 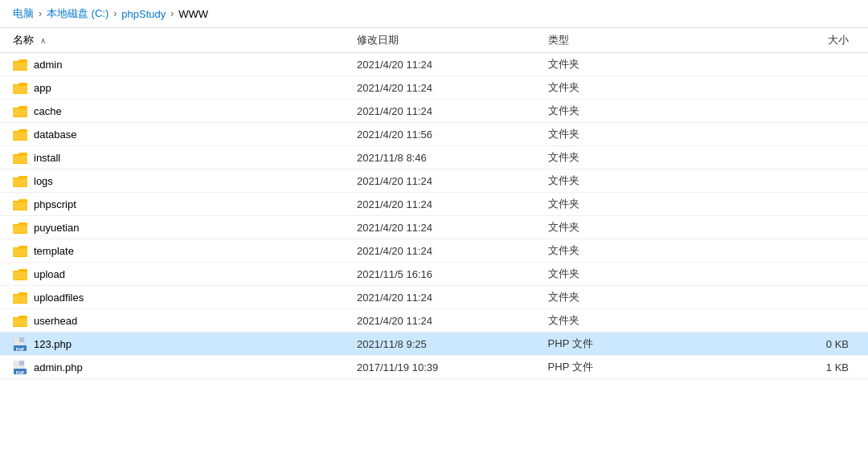 I want to click on breadcrumb-phpstudy: phpStudy, so click(x=143, y=14).